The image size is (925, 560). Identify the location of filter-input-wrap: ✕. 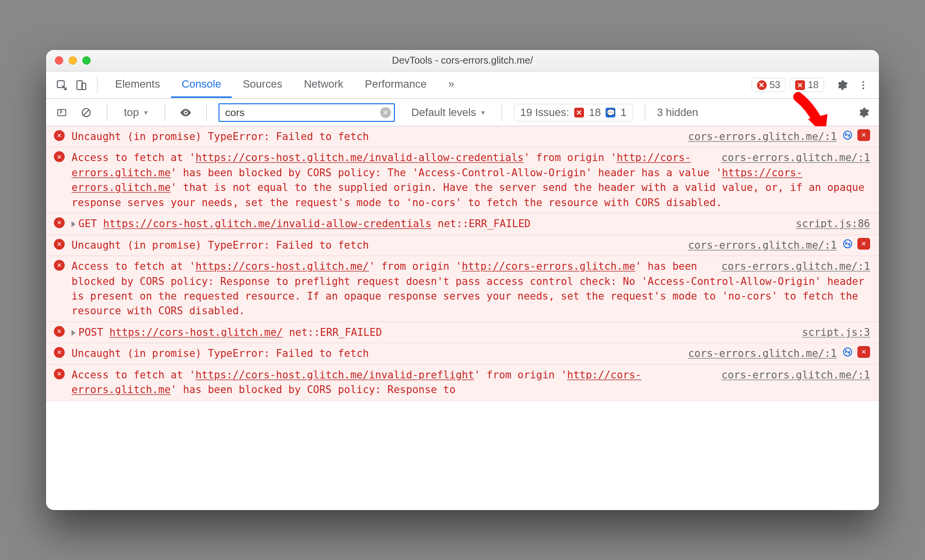
(307, 113).